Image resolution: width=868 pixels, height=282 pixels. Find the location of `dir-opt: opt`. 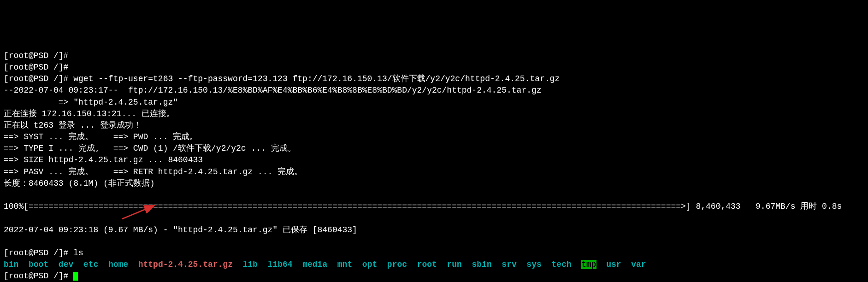

dir-opt: opt is located at coordinates (370, 264).